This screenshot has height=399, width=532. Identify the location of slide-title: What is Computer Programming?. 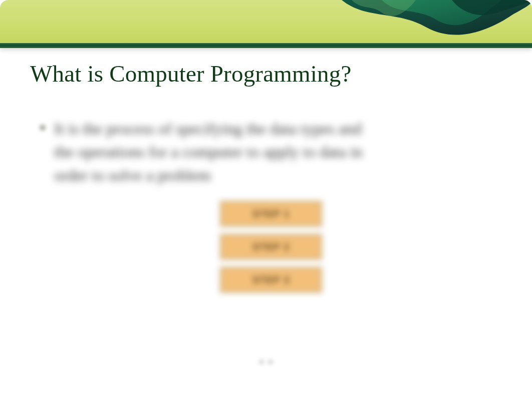
(281, 74).